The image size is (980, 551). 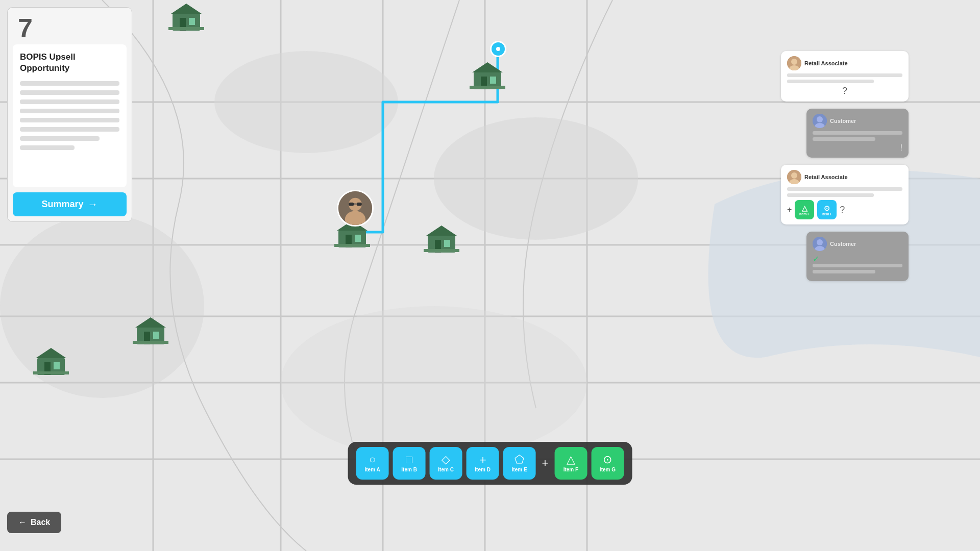 I want to click on retail-name-1: Retail Associate, so click(x=826, y=63).